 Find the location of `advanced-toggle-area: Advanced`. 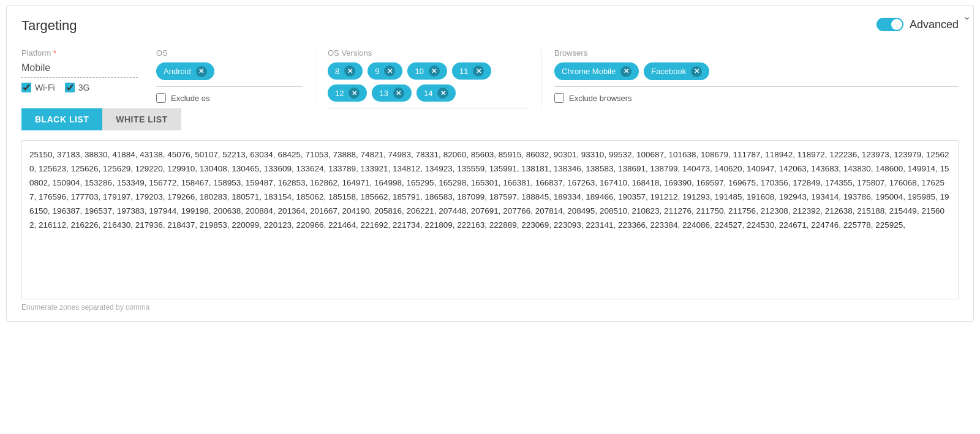

advanced-toggle-area: Advanced is located at coordinates (918, 24).